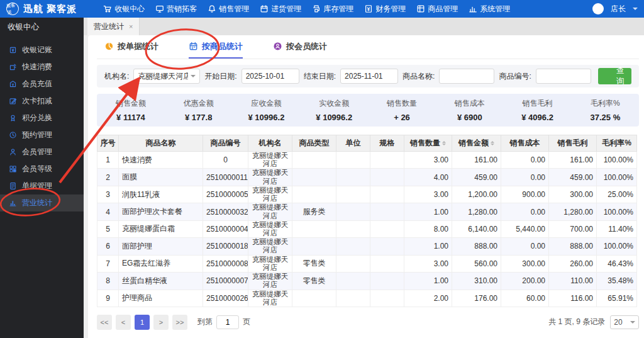 The image size is (644, 338). Describe the element at coordinates (638, 26) in the screenshot. I see `tablist-chevron-down-icon` at that location.